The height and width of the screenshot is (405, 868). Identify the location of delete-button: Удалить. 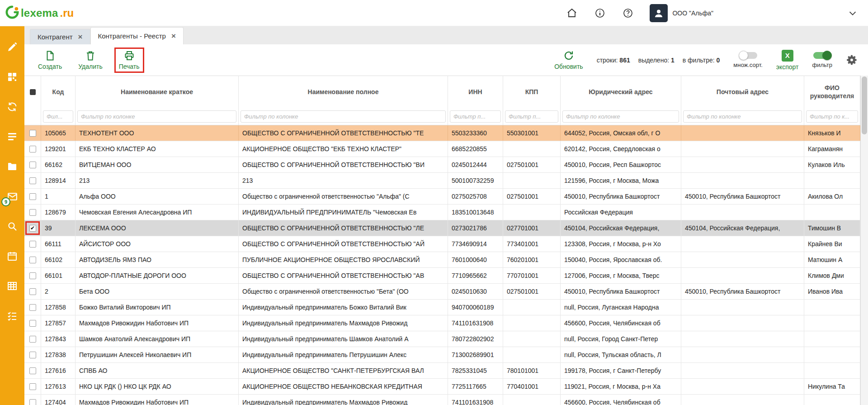
(90, 60).